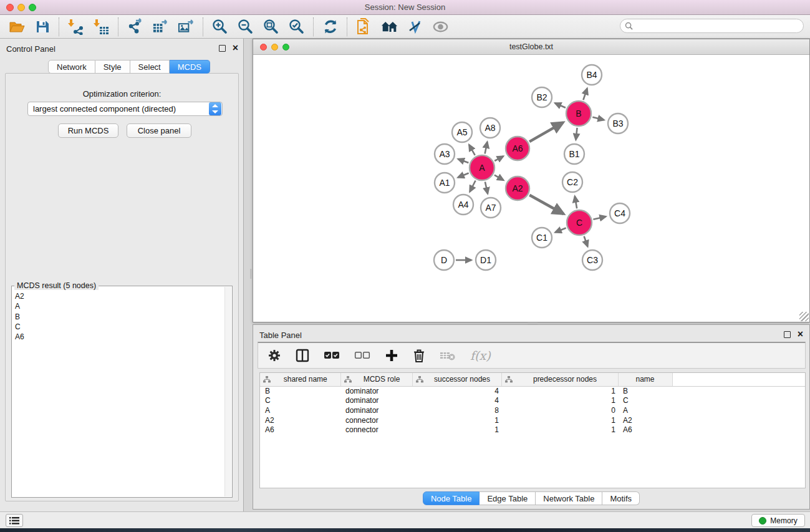  What do you see at coordinates (592, 75) in the screenshot?
I see `node-B4: B4` at bounding box center [592, 75].